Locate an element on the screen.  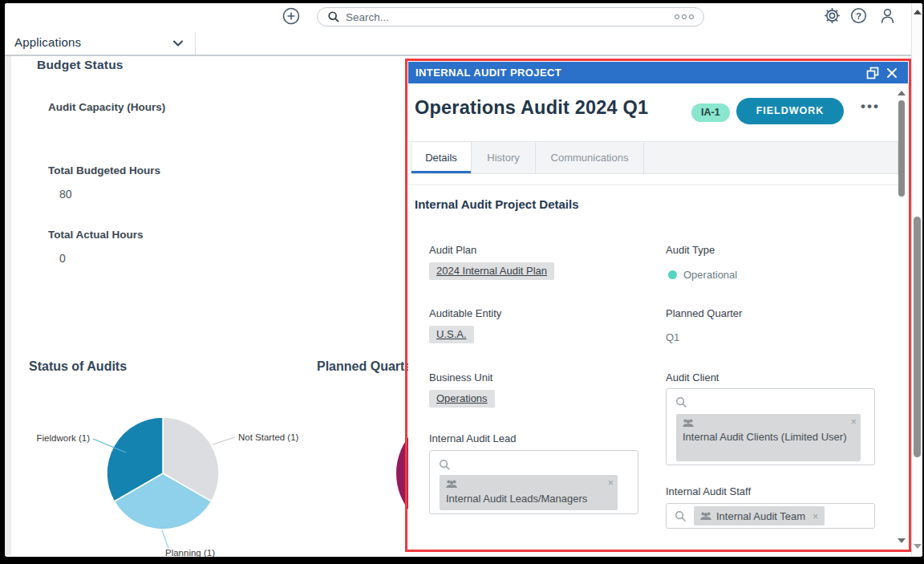
auditable-entity-chip: U.S.A. is located at coordinates (452, 335).